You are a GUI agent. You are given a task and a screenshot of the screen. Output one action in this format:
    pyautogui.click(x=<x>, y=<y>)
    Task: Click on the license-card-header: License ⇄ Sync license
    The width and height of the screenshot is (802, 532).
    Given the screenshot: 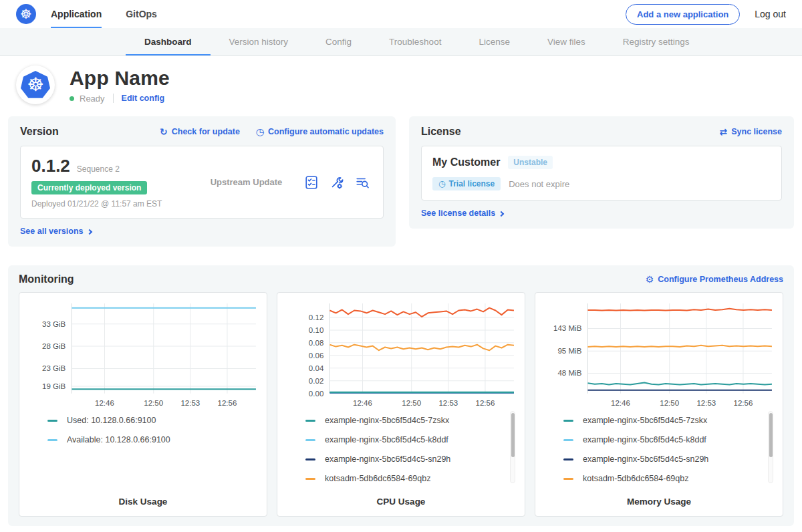 What is the action you would take?
    pyautogui.click(x=602, y=132)
    